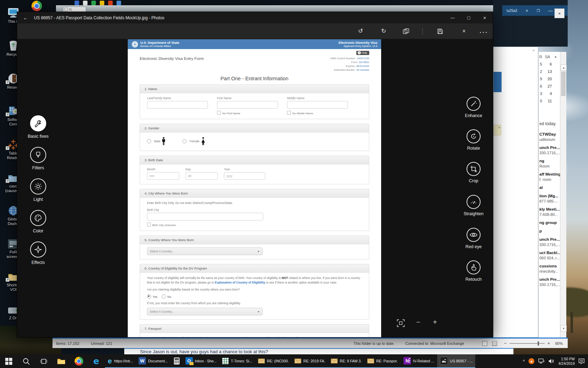 The image size is (588, 368). Describe the element at coordinates (550, 163) in the screenshot. I see `appointment-item: ng Room` at that location.